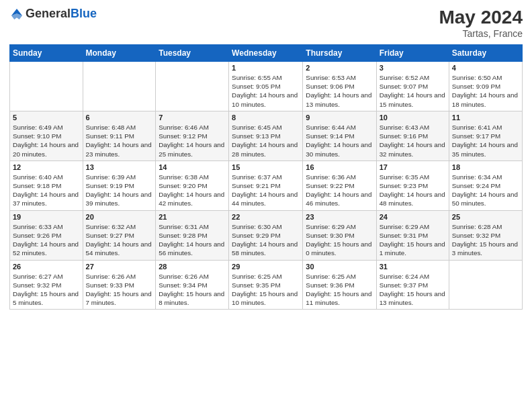  Describe the element at coordinates (46, 290) in the screenshot. I see `day-info: Sunrise: 6:27 AM Sunset: 9:32 PM Dayligh…` at that location.